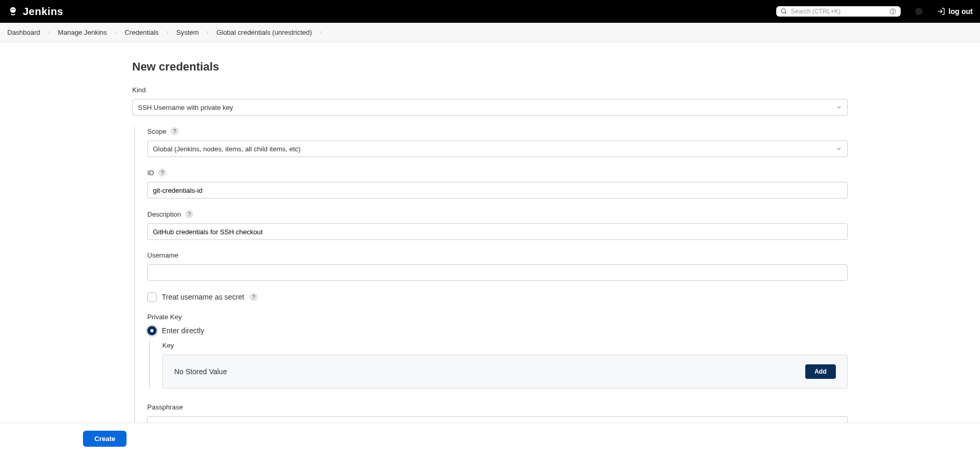 The height and width of the screenshot is (454, 980). What do you see at coordinates (188, 32) in the screenshot?
I see `breadcrumb-system: System` at bounding box center [188, 32].